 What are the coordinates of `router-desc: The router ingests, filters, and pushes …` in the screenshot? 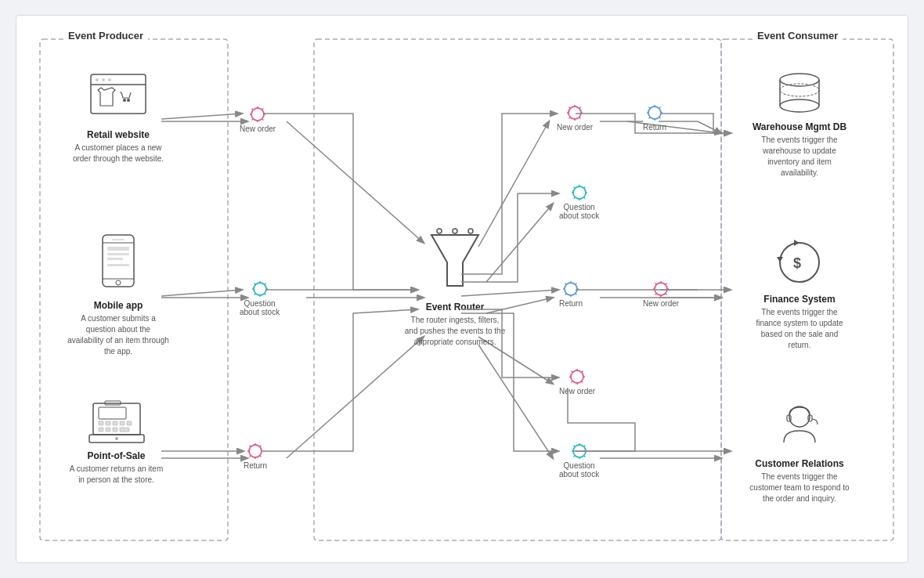 It's located at (455, 331).